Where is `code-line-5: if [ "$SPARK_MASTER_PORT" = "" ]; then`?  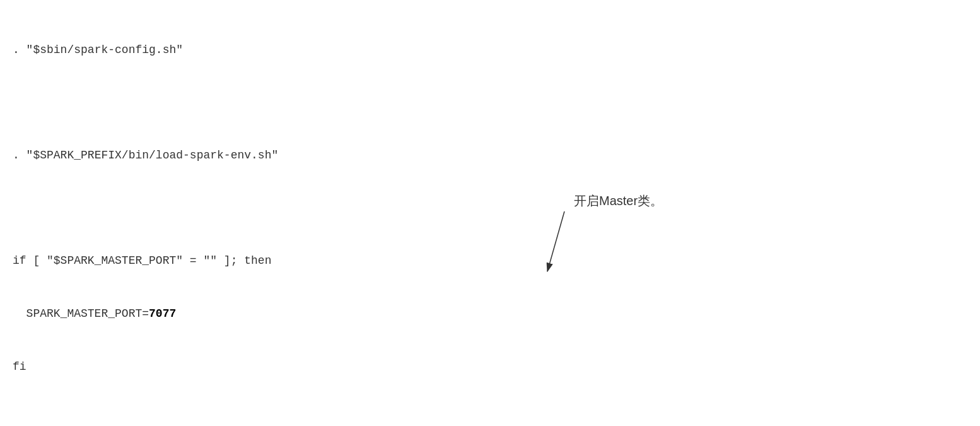
code-line-5: if [ "$SPARK_MASTER_PORT" = "" ]; then is located at coordinates (490, 261).